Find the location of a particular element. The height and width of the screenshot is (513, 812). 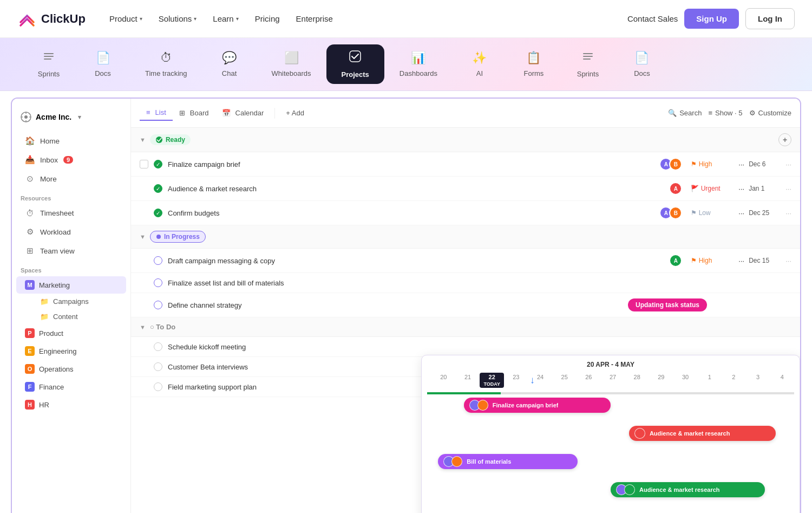

toolbar-tab-board: ⊞Board is located at coordinates (194, 113).